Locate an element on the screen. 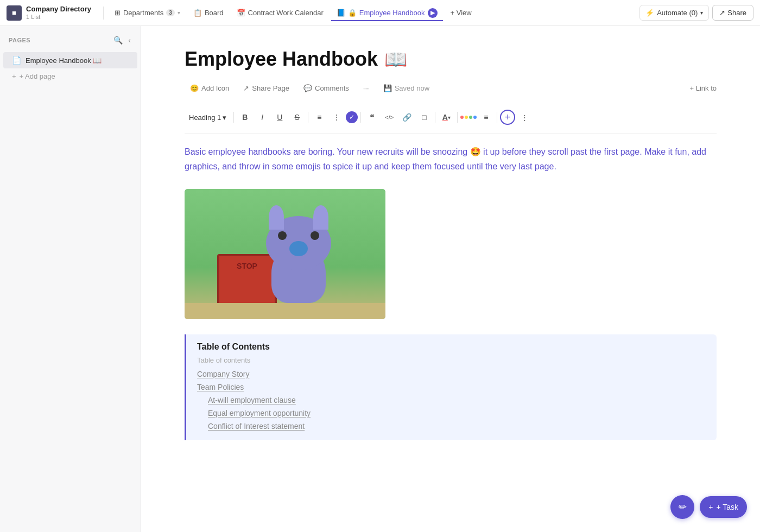 The height and width of the screenshot is (532, 760). more-options-button: ··· is located at coordinates (366, 88).